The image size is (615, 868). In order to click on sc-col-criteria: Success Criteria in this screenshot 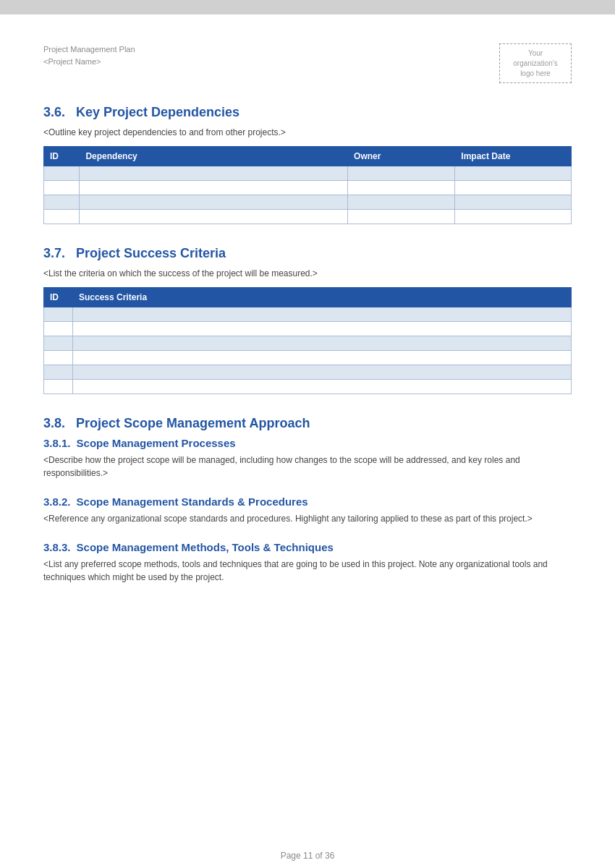, I will do `click(323, 298)`.